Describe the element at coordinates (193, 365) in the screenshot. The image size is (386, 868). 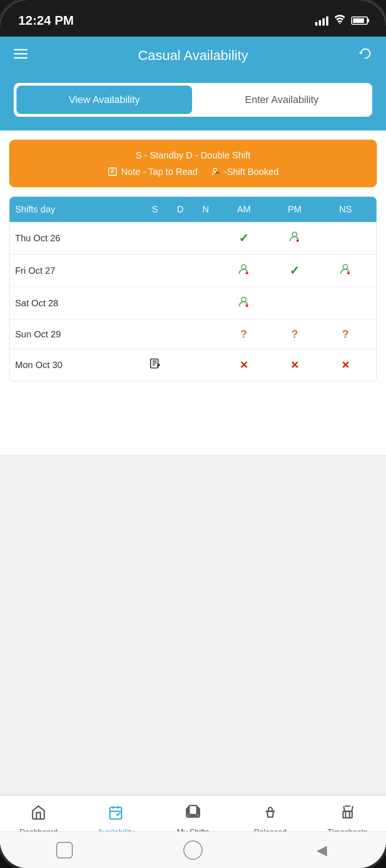
I see `table-row: Mon Oct 30 ✕` at that location.